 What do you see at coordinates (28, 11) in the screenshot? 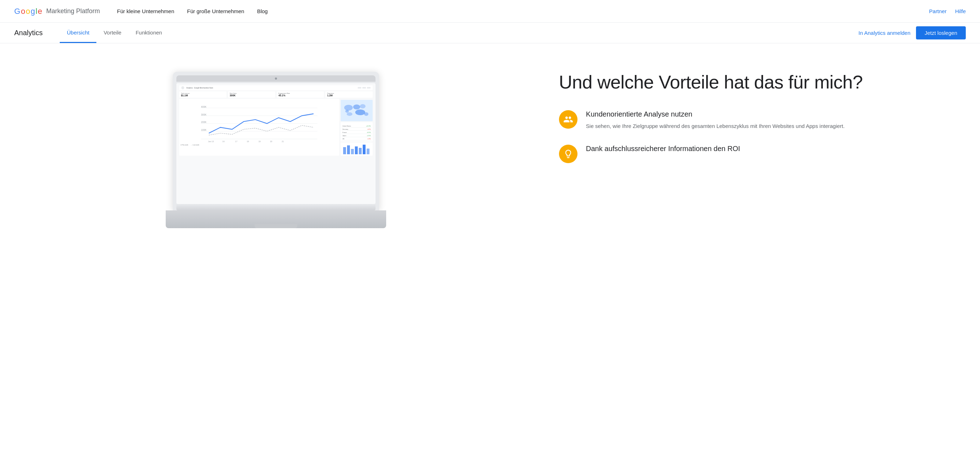
I see `logo-g-yellow: o` at bounding box center [28, 11].